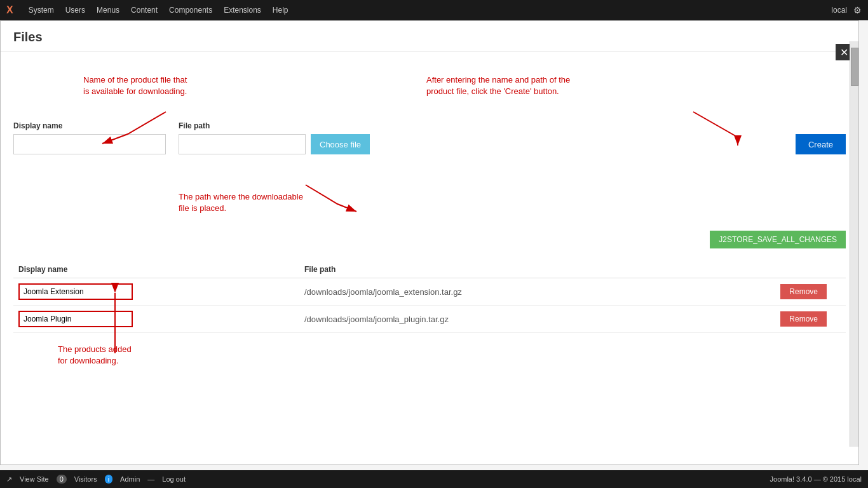  I want to click on nav-extensions: Extensions, so click(243, 10).